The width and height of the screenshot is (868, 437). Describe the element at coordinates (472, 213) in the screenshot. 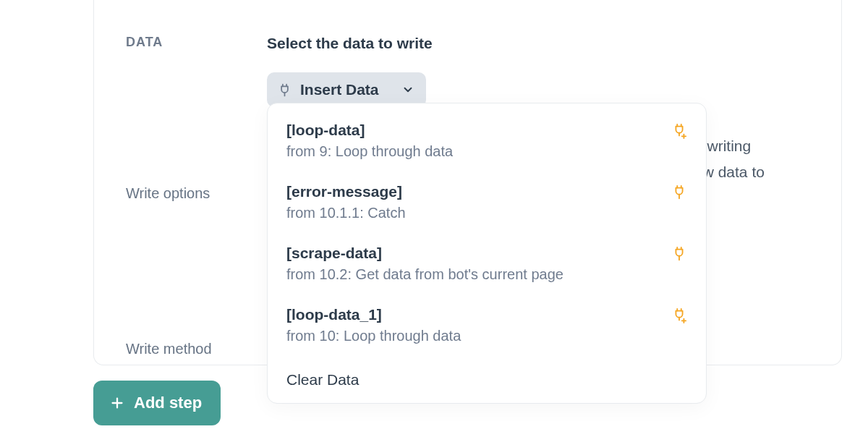

I see `dropdown-item-sub: from 10.1.1: Catch` at that location.